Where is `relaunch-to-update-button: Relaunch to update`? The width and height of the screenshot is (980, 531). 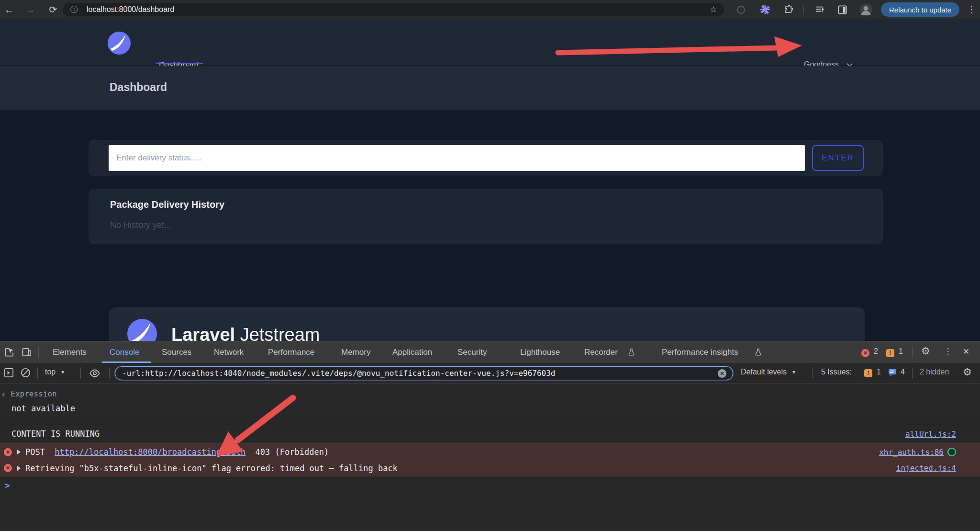
relaunch-to-update-button: Relaunch to update is located at coordinates (920, 10).